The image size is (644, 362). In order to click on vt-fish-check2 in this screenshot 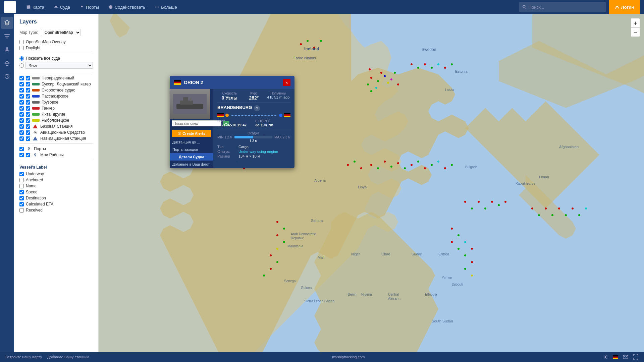, I will do `click(28, 121)`.